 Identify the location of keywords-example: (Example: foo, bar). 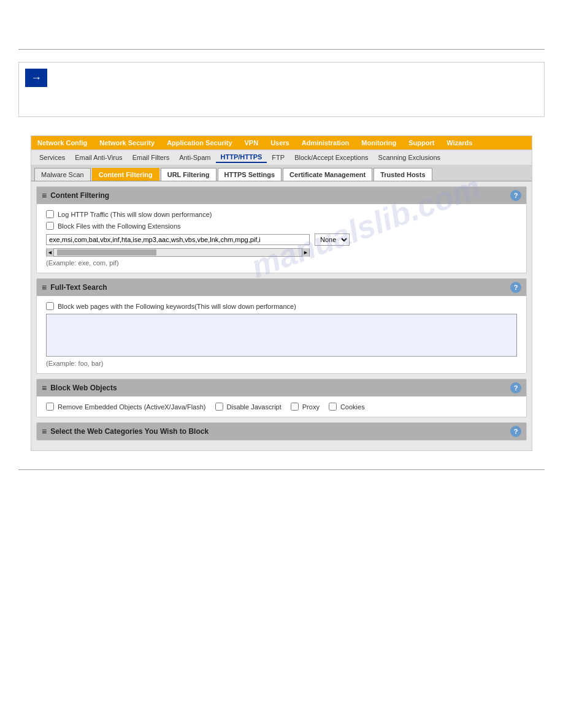
(282, 363).